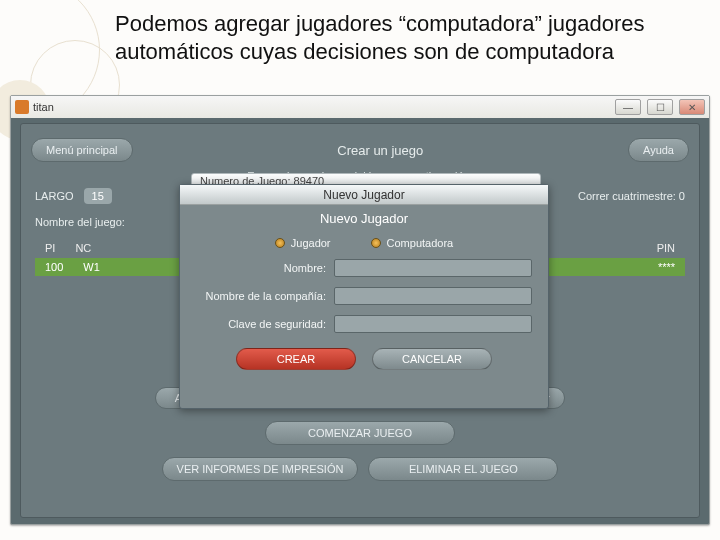 Image resolution: width=720 pixels, height=540 pixels. I want to click on jugador-radio, so click(280, 243).